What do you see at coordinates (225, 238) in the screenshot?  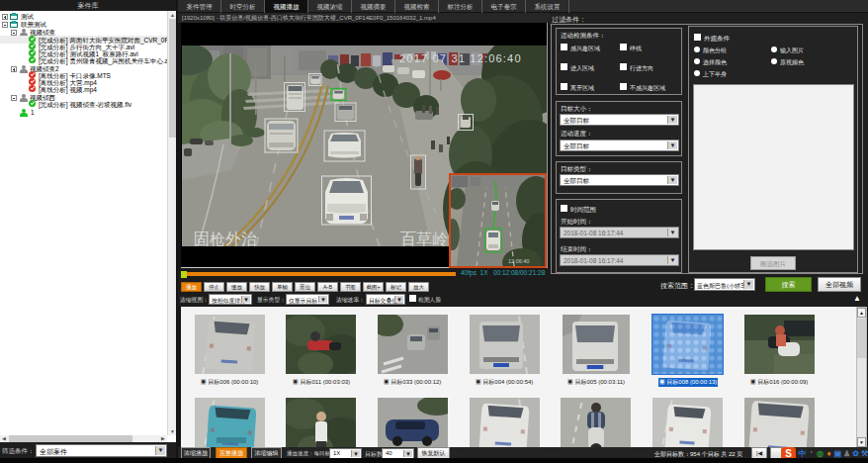 I see `svg-text: 固枪外治` at bounding box center [225, 238].